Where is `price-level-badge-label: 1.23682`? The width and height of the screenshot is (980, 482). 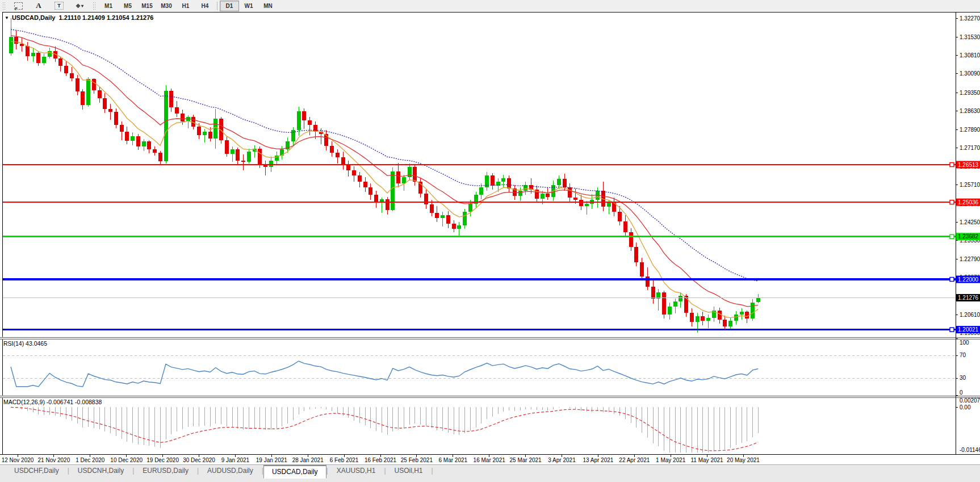
price-level-badge-label: 1.23682 is located at coordinates (969, 236).